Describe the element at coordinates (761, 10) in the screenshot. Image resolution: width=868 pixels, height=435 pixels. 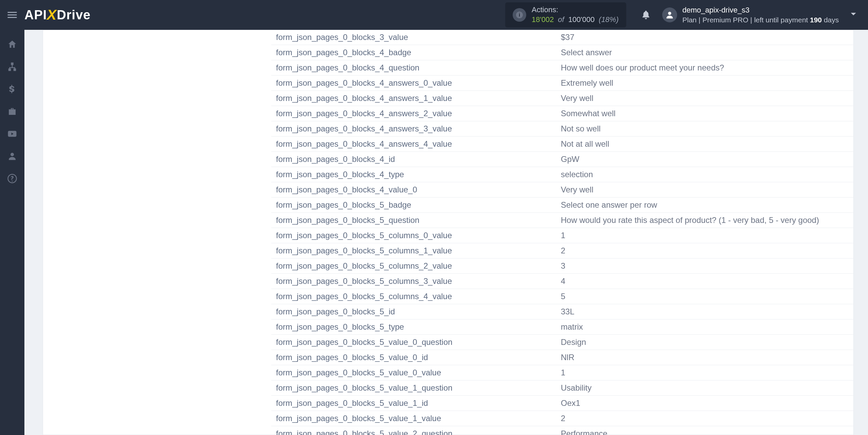
I see `user-name: demo_apix-drive_s3` at that location.